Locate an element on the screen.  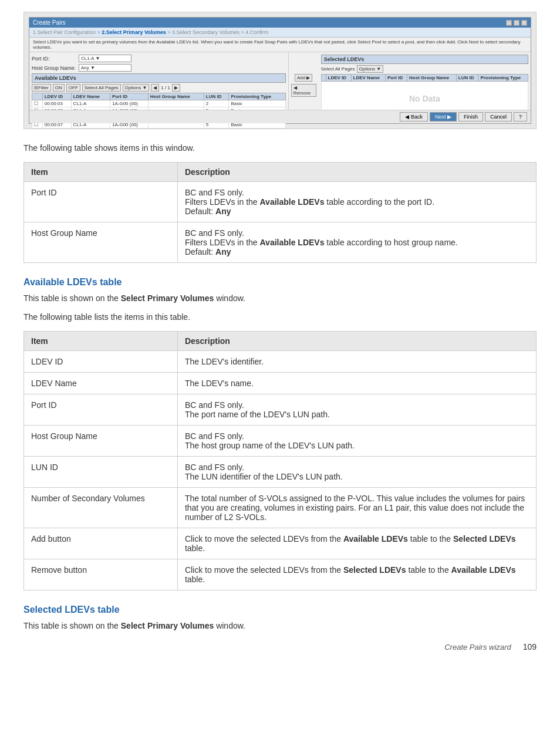
maximize-icon: □ is located at coordinates (517, 23).